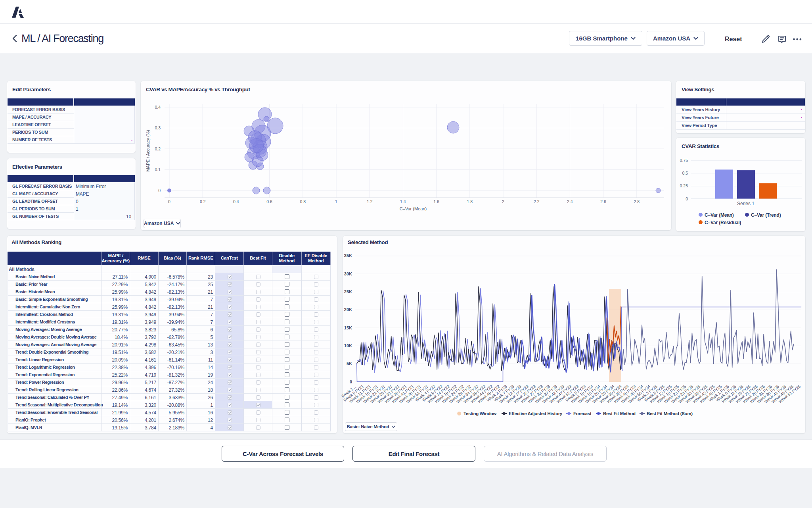 This screenshot has width=812, height=508. What do you see at coordinates (723, 223) in the screenshot?
I see `svg-text: C–Var (Residual)` at bounding box center [723, 223].